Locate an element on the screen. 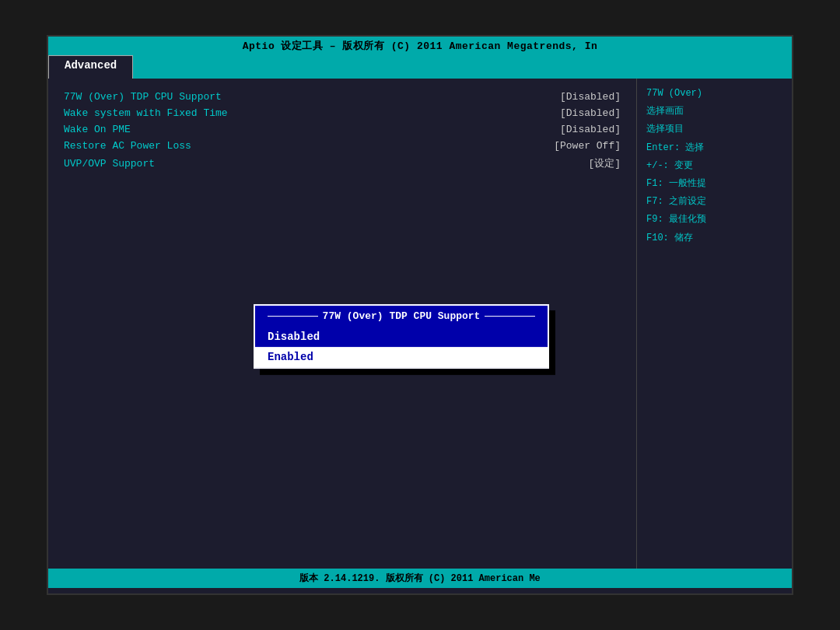  popup-title-line-left is located at coordinates (292, 316).